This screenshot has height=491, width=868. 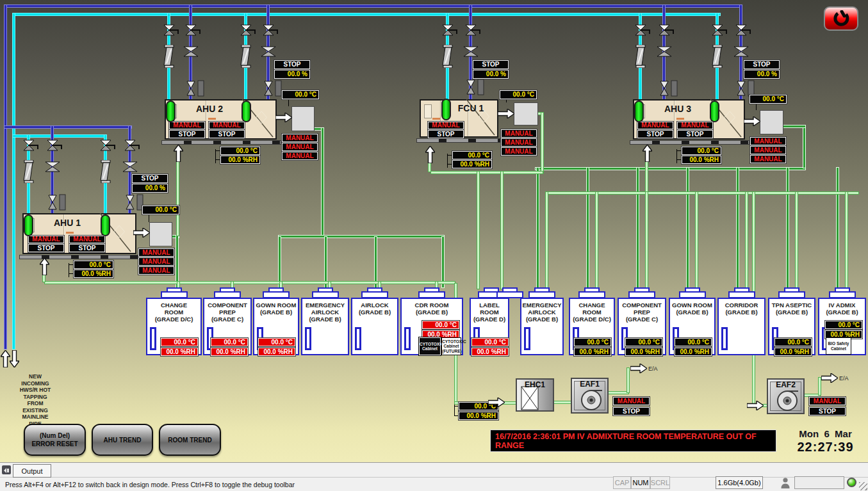 What do you see at coordinates (841, 19) in the screenshot?
I see `power-icon` at bounding box center [841, 19].